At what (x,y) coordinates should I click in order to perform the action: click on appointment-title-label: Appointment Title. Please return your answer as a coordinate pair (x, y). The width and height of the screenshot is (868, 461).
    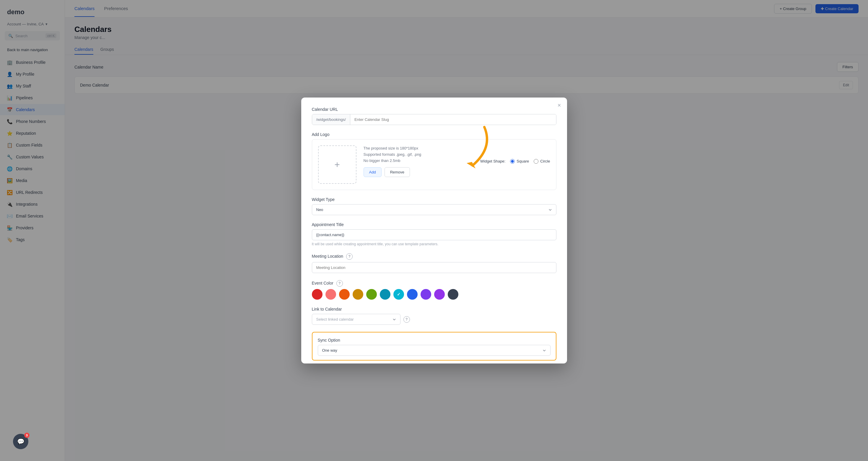
    Looking at the image, I should click on (434, 225).